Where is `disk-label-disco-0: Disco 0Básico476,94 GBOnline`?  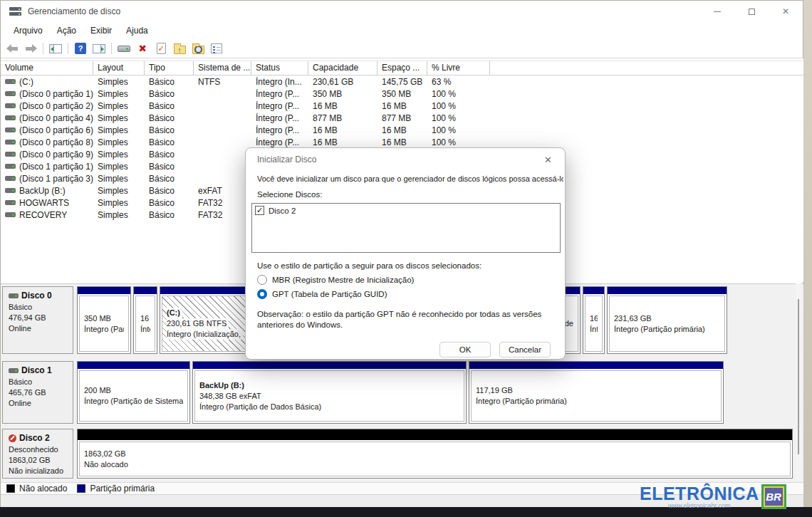 disk-label-disco-0: Disco 0Básico476,94 GBOnline is located at coordinates (38, 320).